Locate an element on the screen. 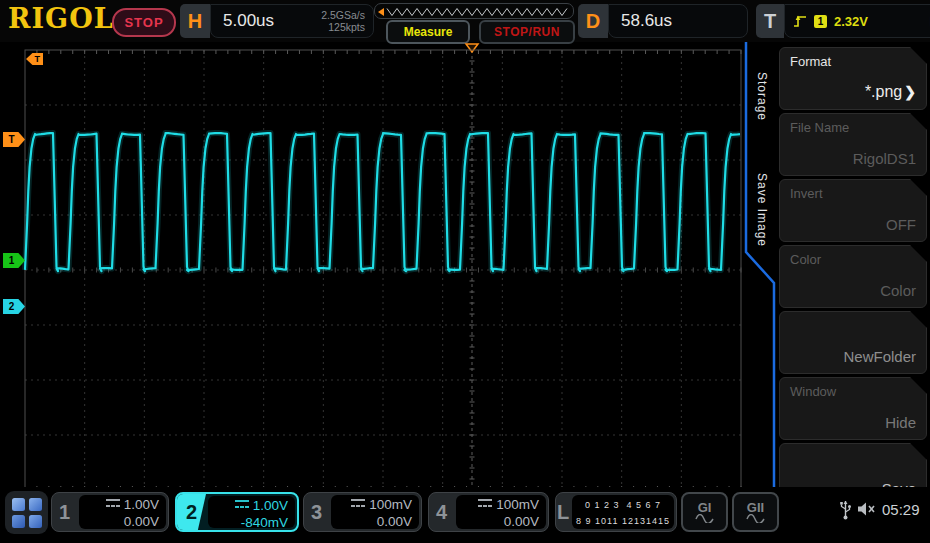 The height and width of the screenshot is (543, 930). channel1-ground-marker: 1 is located at coordinates (14, 260).